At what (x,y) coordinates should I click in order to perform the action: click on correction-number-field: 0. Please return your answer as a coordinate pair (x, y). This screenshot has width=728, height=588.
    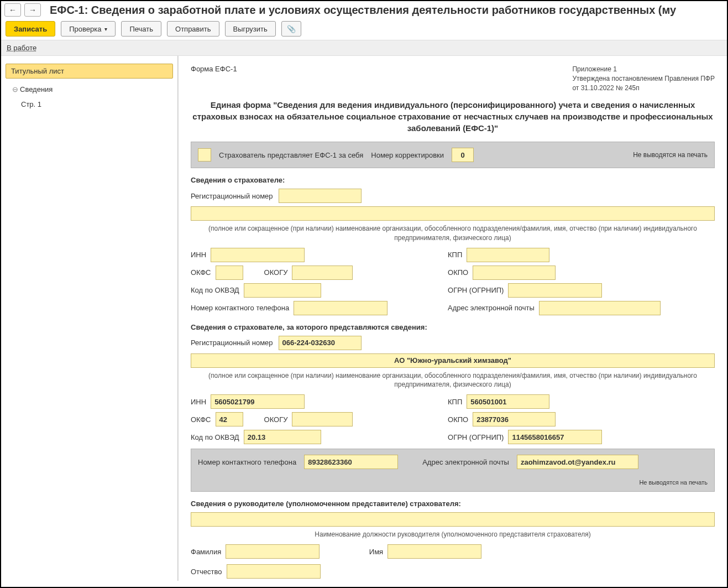
    Looking at the image, I should click on (463, 155).